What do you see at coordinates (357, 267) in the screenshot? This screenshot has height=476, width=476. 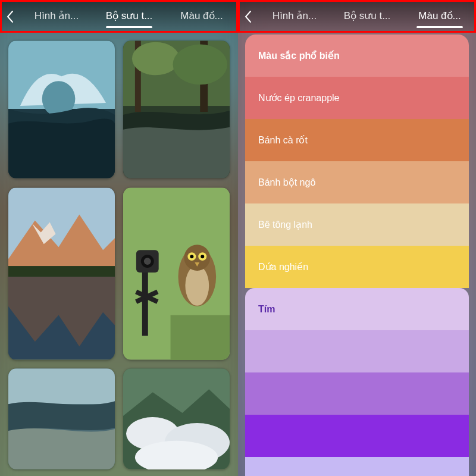 I see `color-option: Dứa nghiền` at bounding box center [357, 267].